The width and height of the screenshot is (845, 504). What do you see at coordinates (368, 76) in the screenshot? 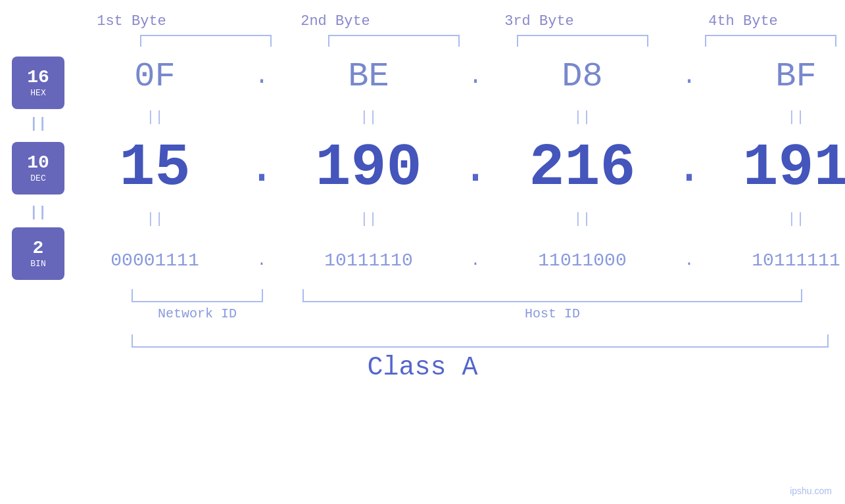
I see `hex-cell-2: BE` at bounding box center [368, 76].